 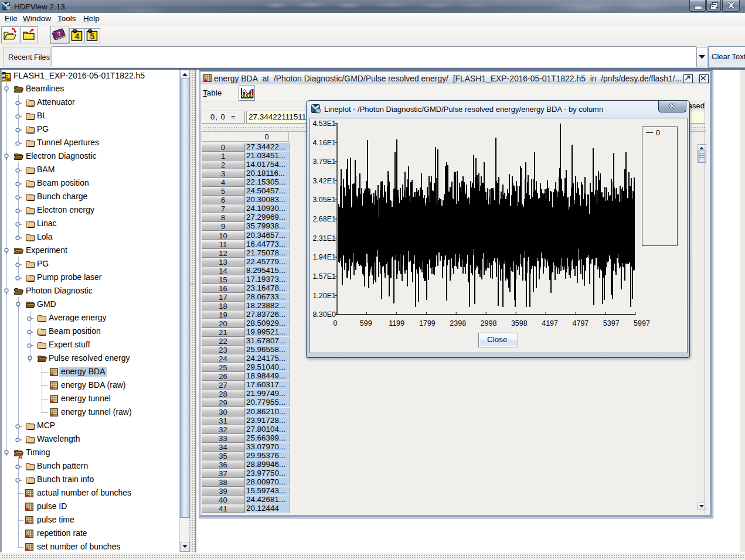 What do you see at coordinates (550, 323) in the screenshot?
I see `svg-text: 4197` at bounding box center [550, 323].